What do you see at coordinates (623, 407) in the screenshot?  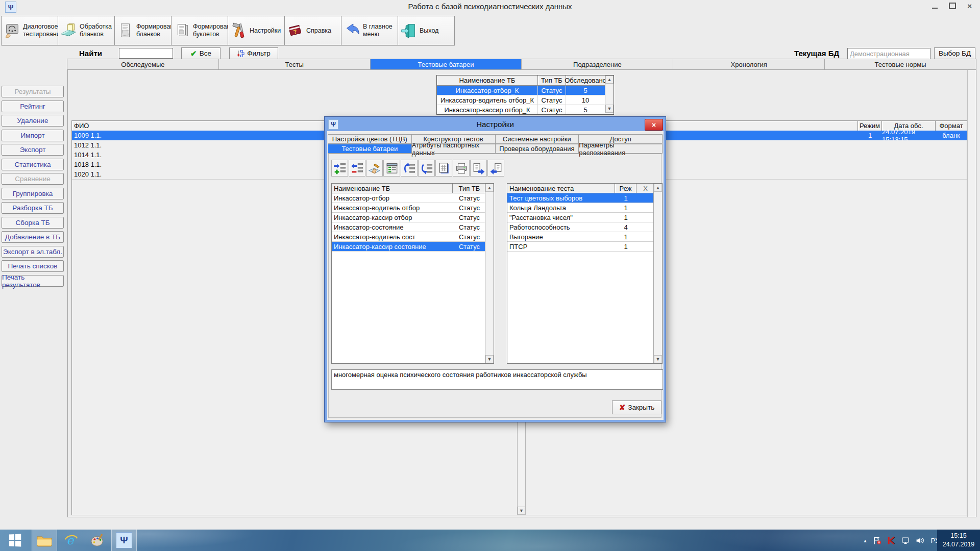 I see `red-x-icon: ✘` at bounding box center [623, 407].